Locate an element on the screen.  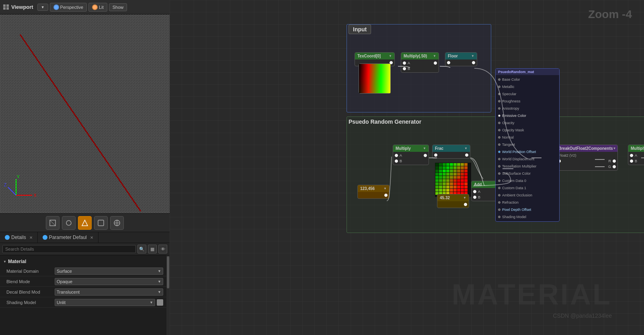
node-frac-prg: Frac ▼ is located at coordinates (451, 152).